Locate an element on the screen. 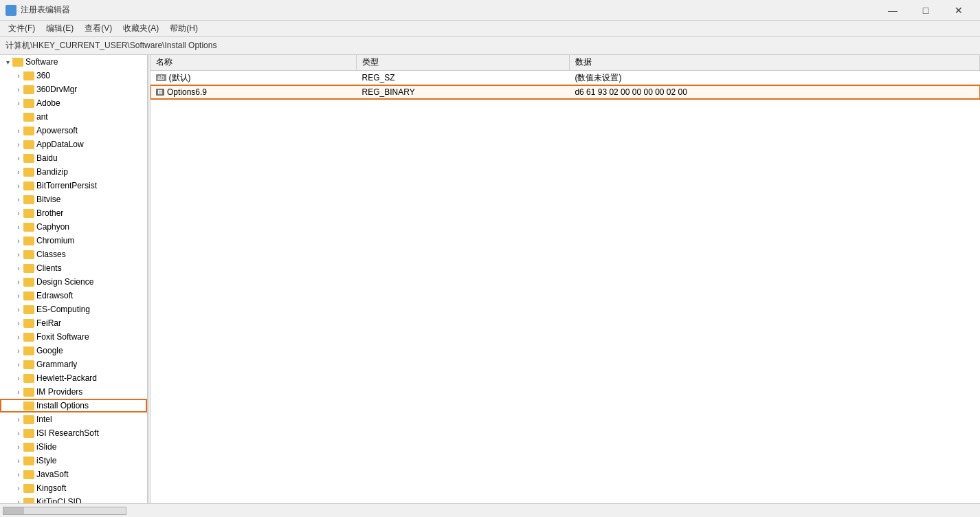  tree-item-label: KitTipCLSID is located at coordinates (59, 500).